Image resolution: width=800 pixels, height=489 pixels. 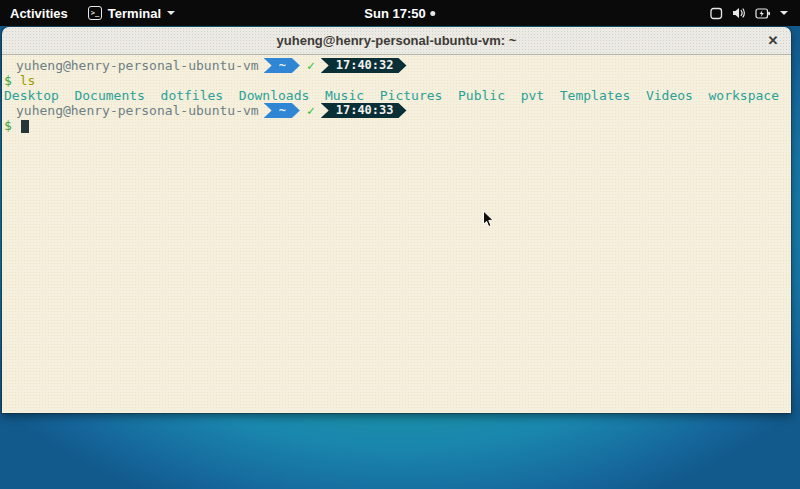 What do you see at coordinates (396, 80) in the screenshot?
I see `command-line: $ ls` at bounding box center [396, 80].